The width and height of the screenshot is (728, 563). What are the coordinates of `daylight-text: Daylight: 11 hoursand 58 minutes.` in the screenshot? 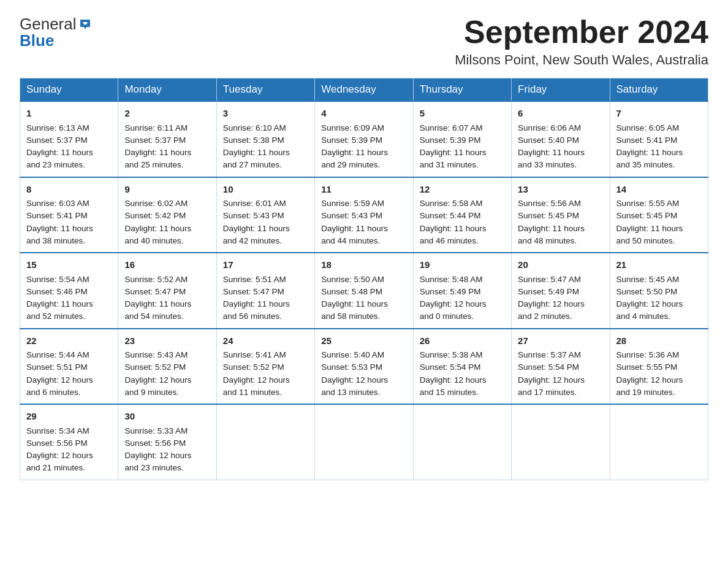 It's located at (364, 310).